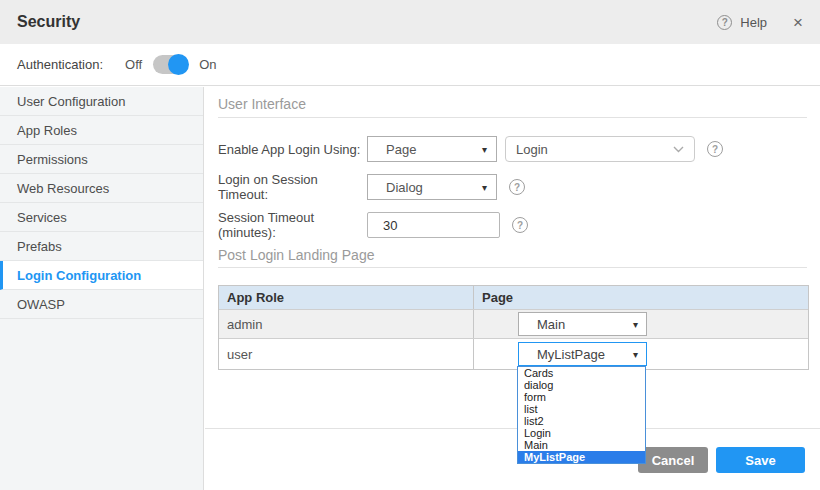  I want to click on session-timeout-login-label: Login on Session Timeout:, so click(292, 187).